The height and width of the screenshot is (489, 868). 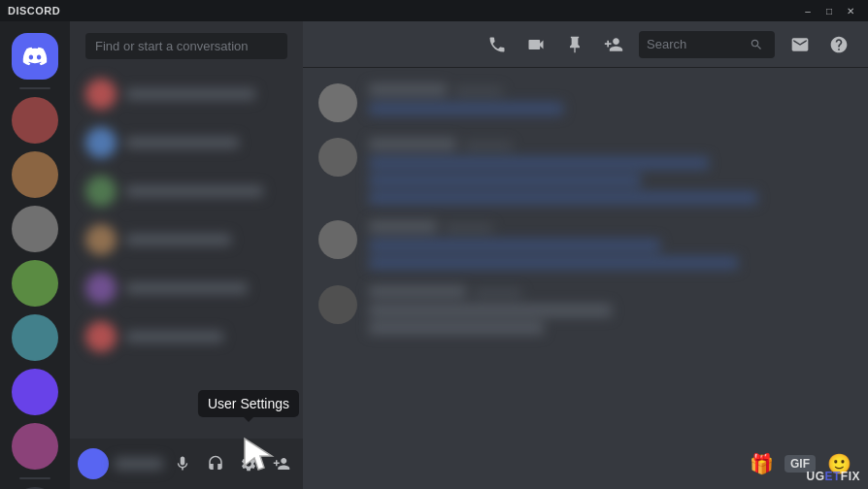 What do you see at coordinates (829, 11) in the screenshot?
I see `maximize-button: □` at bounding box center [829, 11].